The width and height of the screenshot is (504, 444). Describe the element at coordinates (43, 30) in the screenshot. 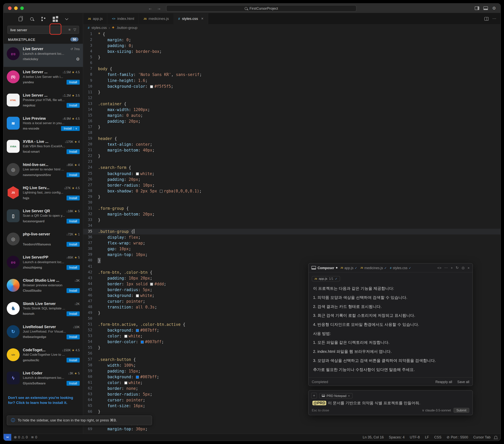

I see `extensions-search-input: live server ≡ ▽` at that location.